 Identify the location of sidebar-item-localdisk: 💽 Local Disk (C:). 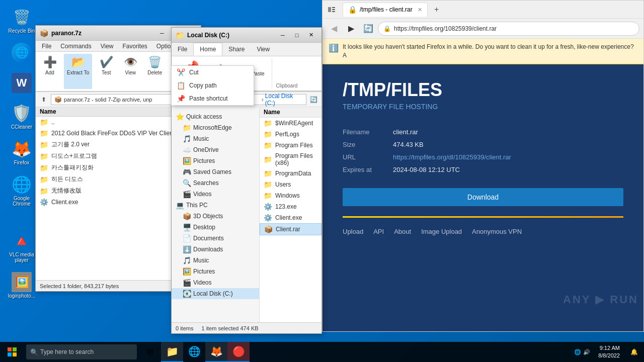
(215, 294).